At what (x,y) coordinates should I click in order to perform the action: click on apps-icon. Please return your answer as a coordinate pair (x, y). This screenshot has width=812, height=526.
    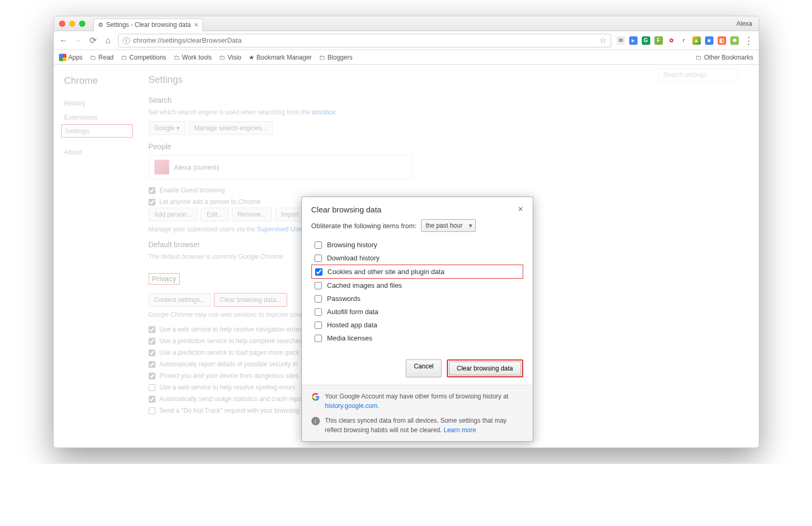
    Looking at the image, I should click on (63, 57).